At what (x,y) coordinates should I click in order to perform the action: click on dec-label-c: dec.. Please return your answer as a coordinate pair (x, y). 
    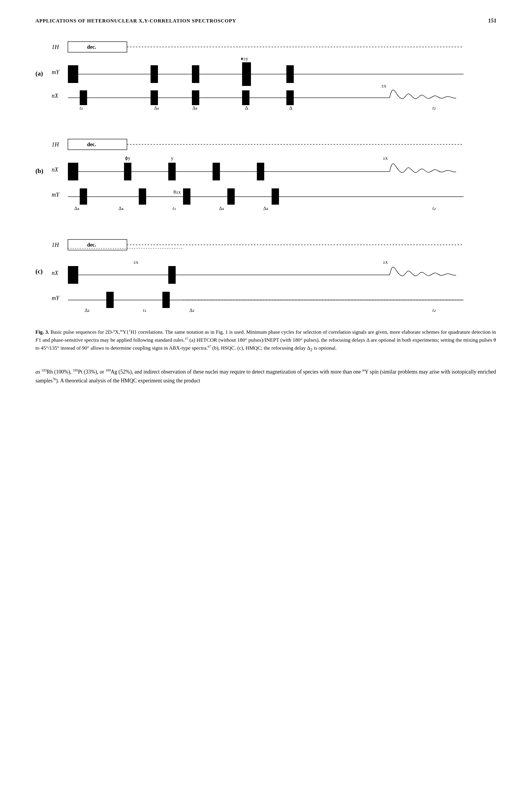
    Looking at the image, I should click on (92, 245).